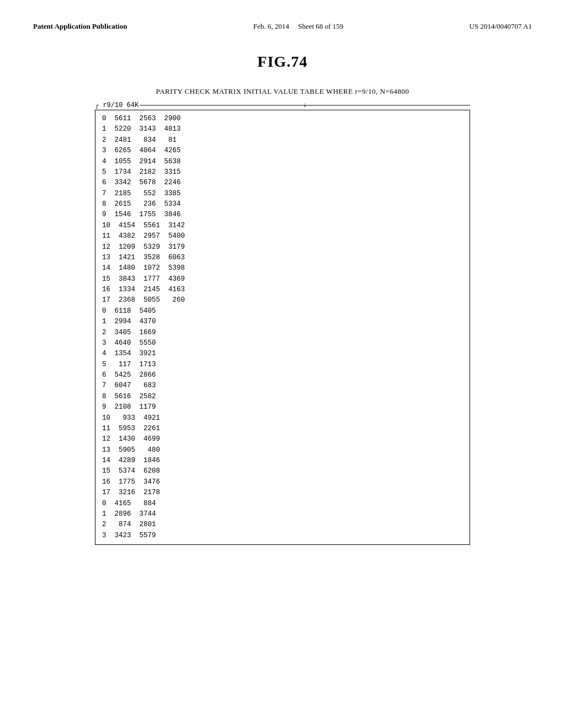 The width and height of the screenshot is (565, 728). Describe the element at coordinates (282, 333) in the screenshot. I see `table-row: 2 3405 1669` at that location.